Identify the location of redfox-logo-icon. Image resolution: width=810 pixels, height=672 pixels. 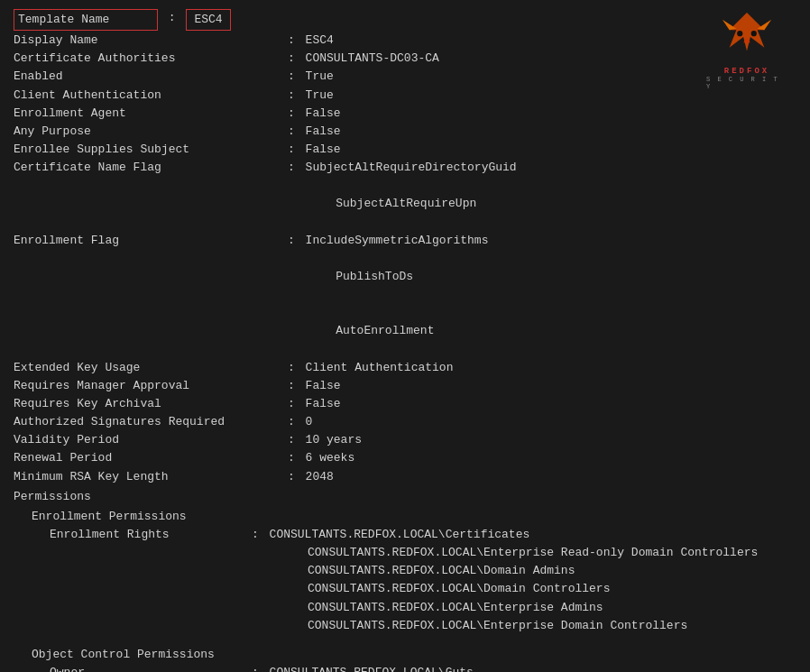
(747, 37).